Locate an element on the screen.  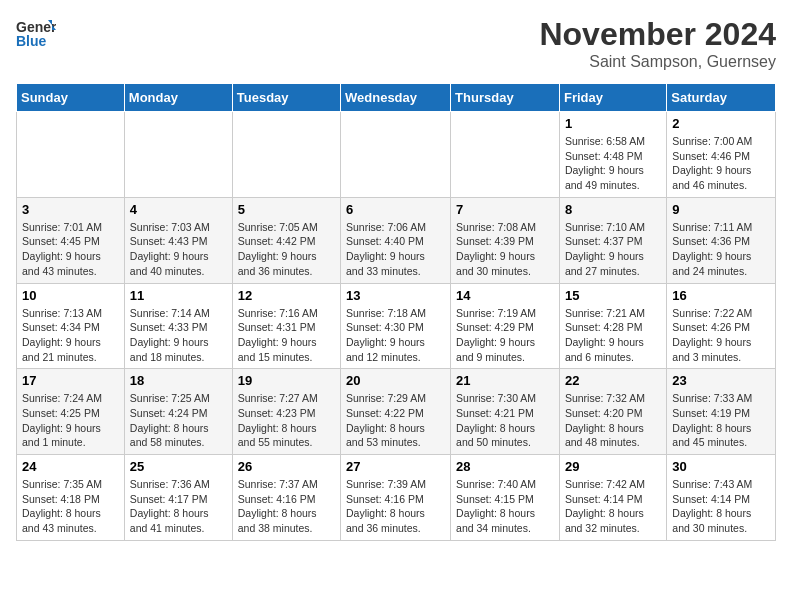
calendar-cell: 29Sunrise: 7:42 AM Sunset: 4:14 PM Dayli… is located at coordinates (612, 498).